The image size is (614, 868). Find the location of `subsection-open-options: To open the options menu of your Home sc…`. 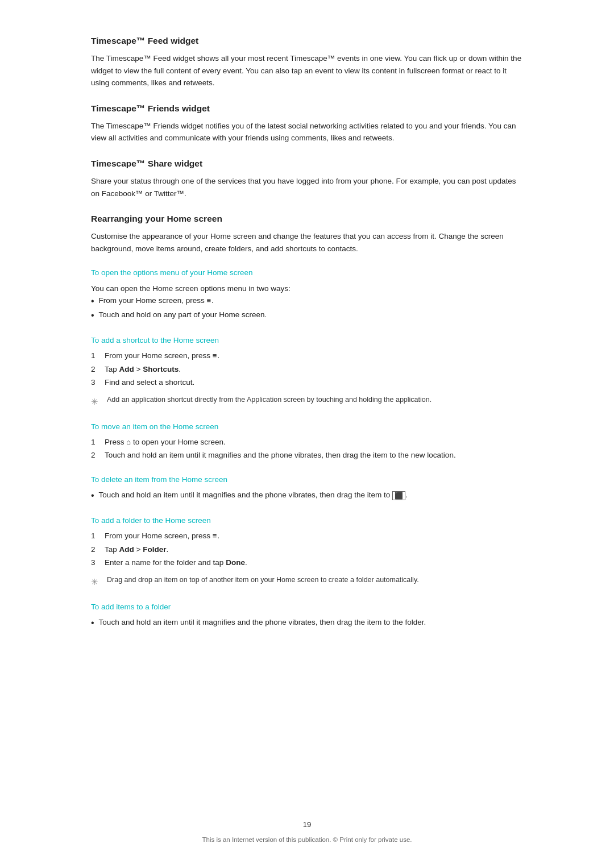

subsection-open-options: To open the options menu of your Home sc… is located at coordinates (307, 294).